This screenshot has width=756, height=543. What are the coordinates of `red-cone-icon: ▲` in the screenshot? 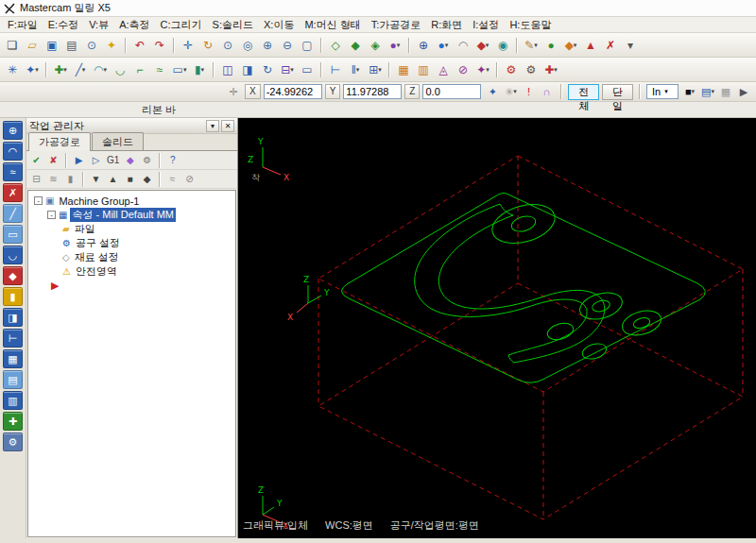 It's located at (591, 45).